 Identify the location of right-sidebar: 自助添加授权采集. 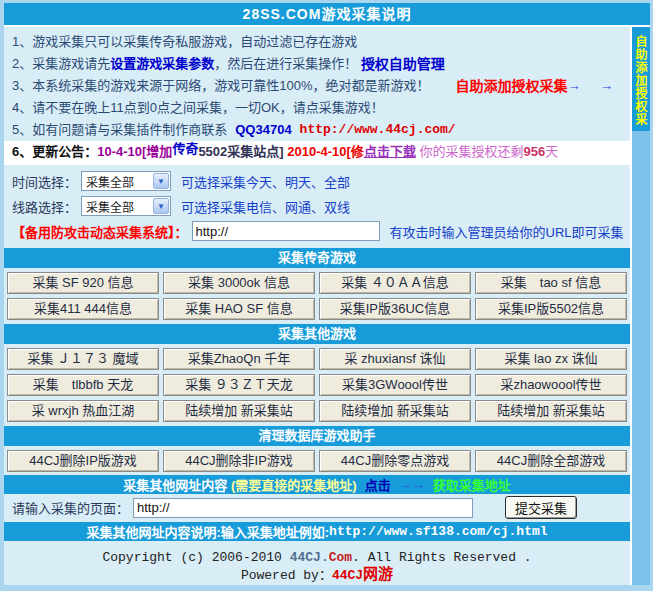
(641, 306).